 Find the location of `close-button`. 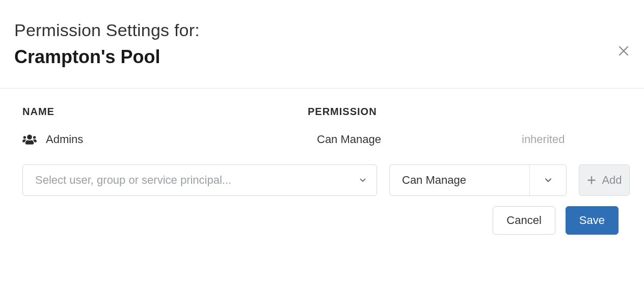

close-button is located at coordinates (624, 51).